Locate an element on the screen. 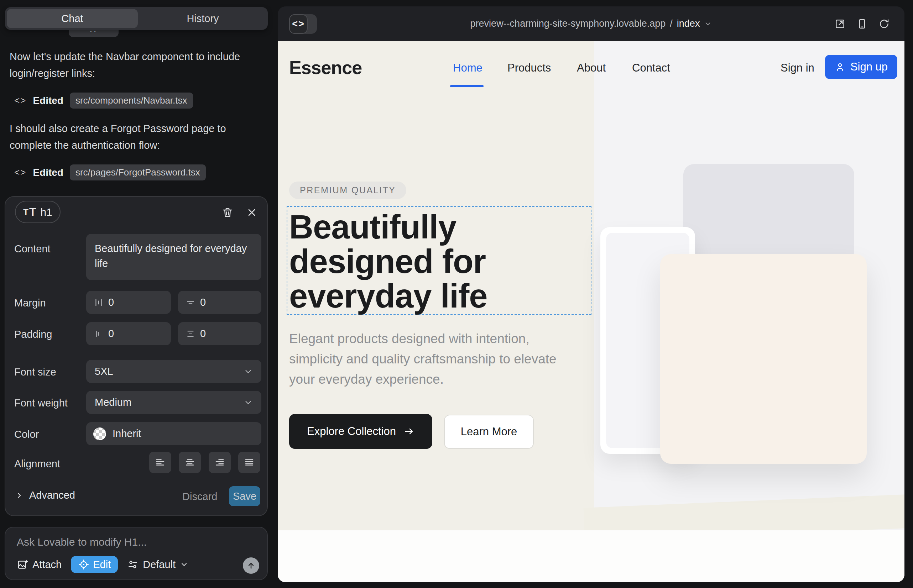 This screenshot has height=588, width=913. delete-element-button is located at coordinates (228, 212).